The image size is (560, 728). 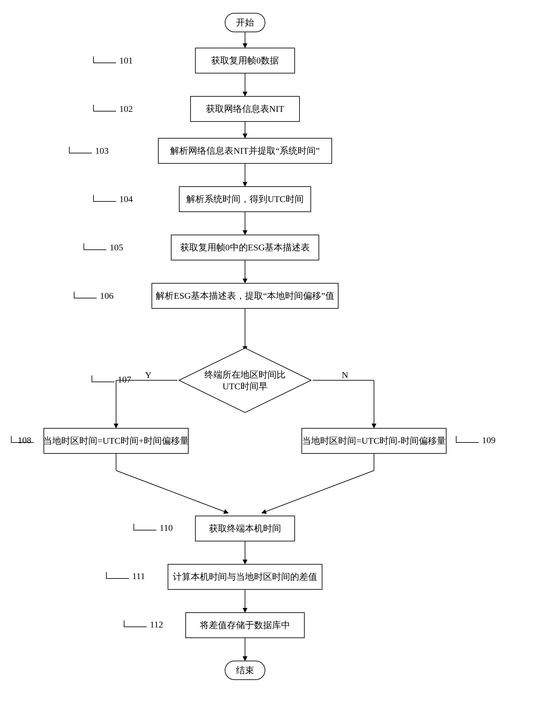 What do you see at coordinates (107, 296) in the screenshot?
I see `step-tag-106: 106` at bounding box center [107, 296].